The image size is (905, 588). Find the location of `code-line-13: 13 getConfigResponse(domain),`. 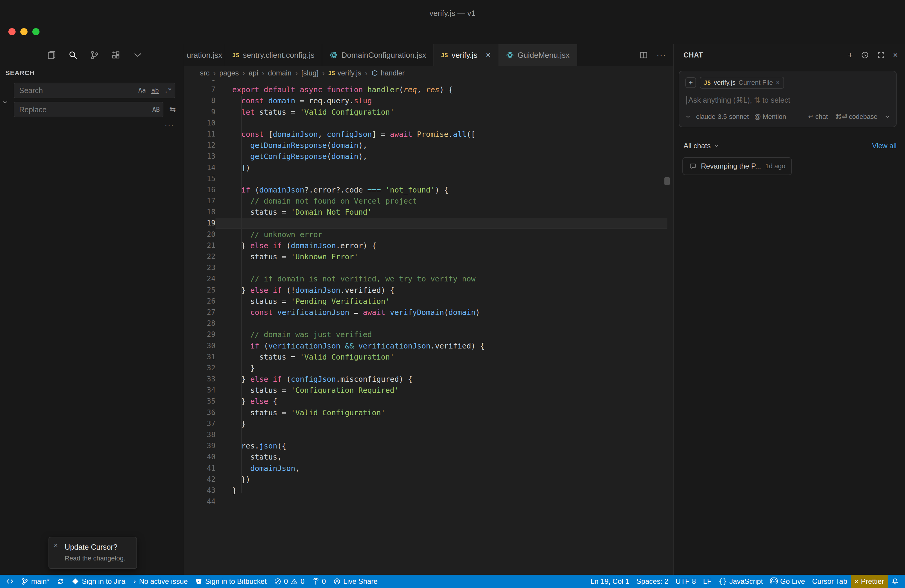

code-line-13: 13 getConfigResponse(domain), is located at coordinates (429, 157).